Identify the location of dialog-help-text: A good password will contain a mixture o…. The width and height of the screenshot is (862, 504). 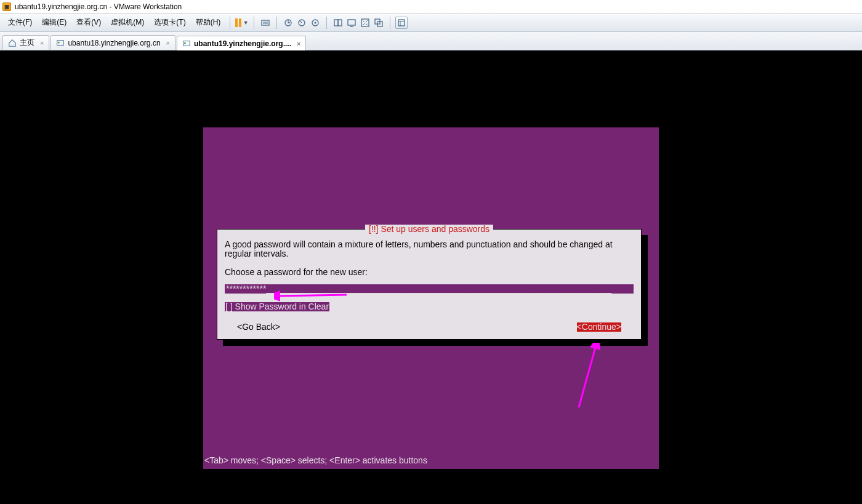
(429, 249).